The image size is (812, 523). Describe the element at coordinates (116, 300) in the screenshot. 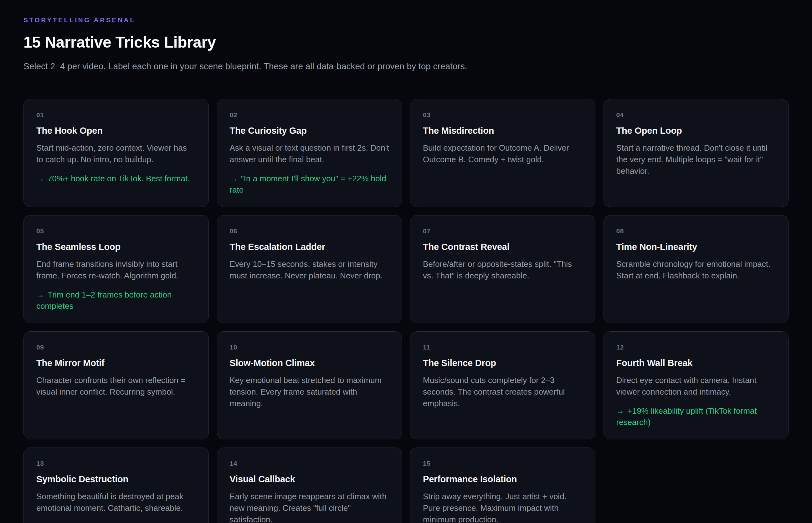

I see `card-note: →Trim end 1–2 frames before action compl…` at that location.